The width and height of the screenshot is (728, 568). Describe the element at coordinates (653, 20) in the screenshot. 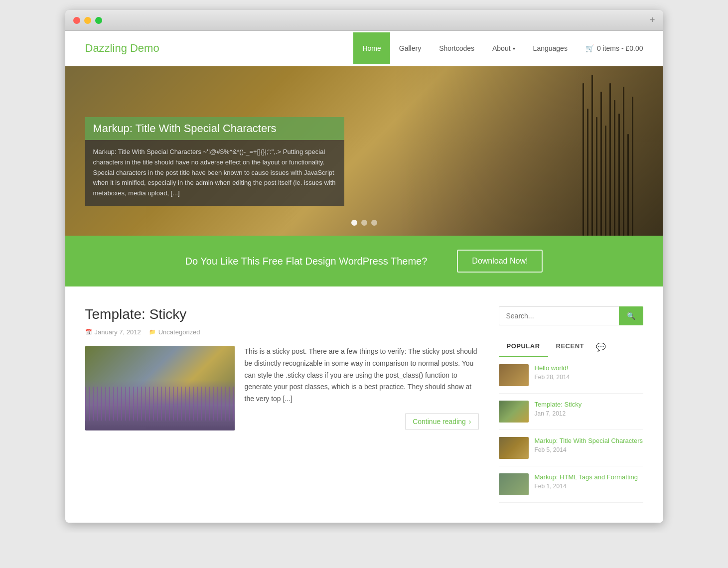

I see `expand-icon: +` at that location.